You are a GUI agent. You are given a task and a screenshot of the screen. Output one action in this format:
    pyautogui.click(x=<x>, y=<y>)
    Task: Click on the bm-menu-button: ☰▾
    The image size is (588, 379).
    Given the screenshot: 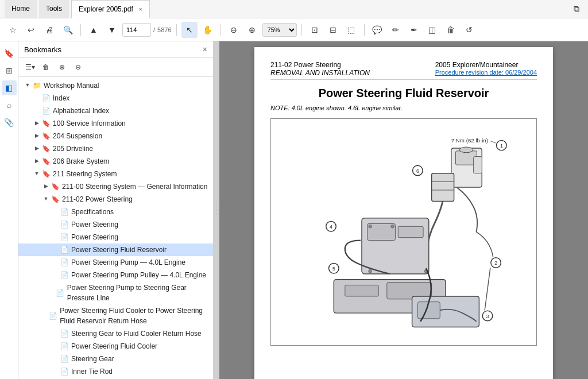 What is the action you would take?
    pyautogui.click(x=30, y=67)
    